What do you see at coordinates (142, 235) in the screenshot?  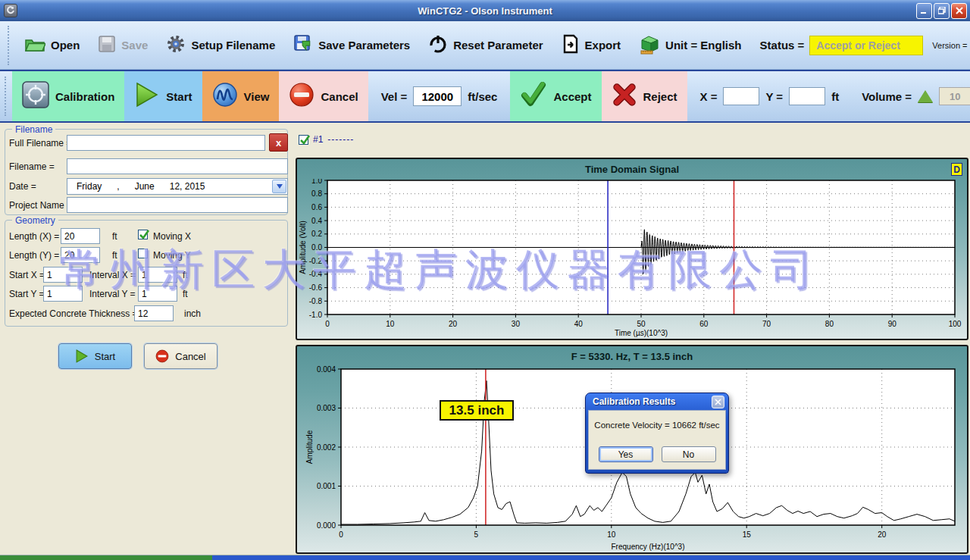 I see `moving-x-checkbox` at bounding box center [142, 235].